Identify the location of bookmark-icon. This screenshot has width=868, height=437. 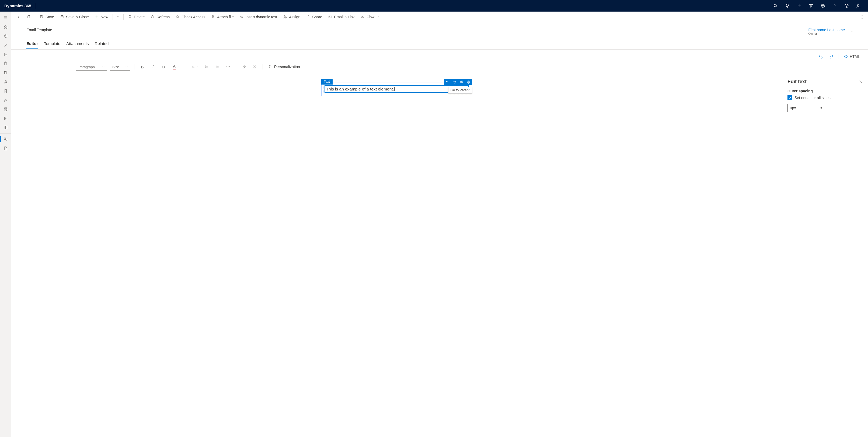
(6, 91).